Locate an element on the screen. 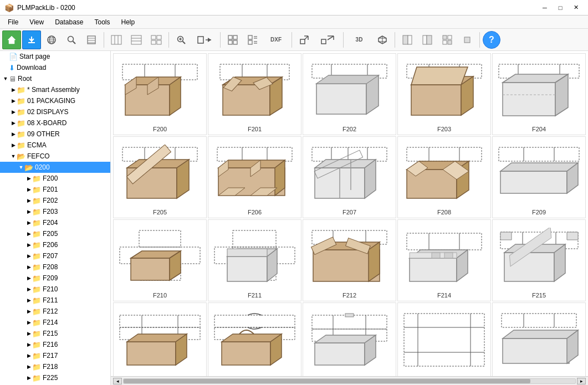 The width and height of the screenshot is (588, 385). dxf-button: DXF is located at coordinates (276, 40).